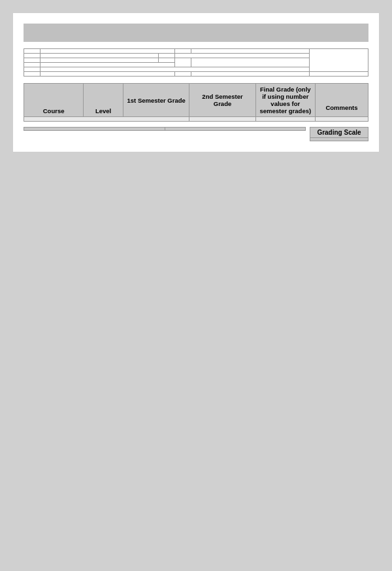  I want to click on course-level-key-title, so click(95, 130).